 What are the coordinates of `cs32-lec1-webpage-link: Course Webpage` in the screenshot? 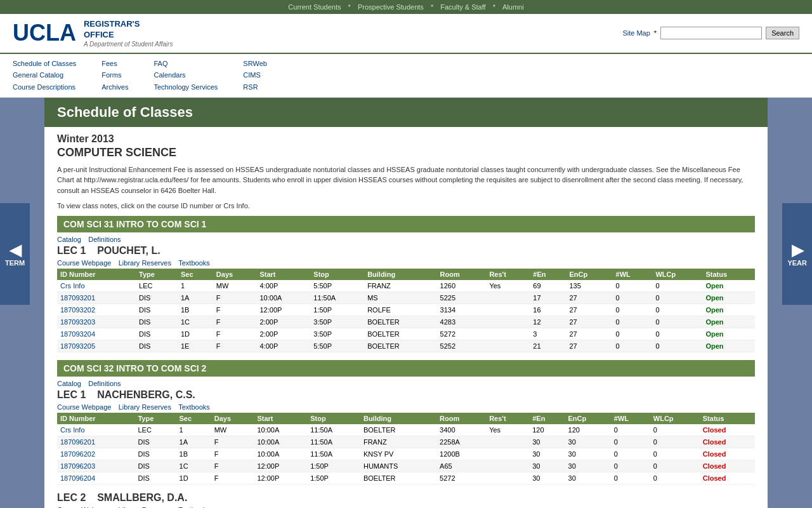 It's located at (84, 407).